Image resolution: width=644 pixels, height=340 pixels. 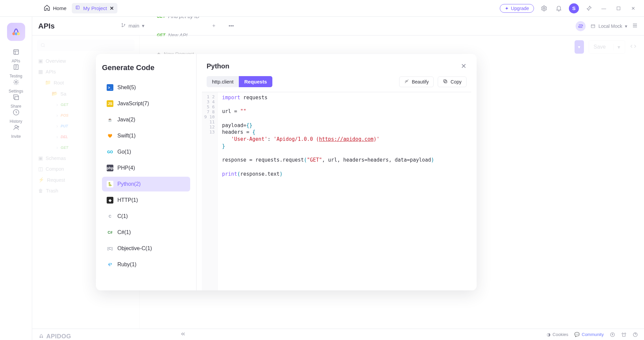 What do you see at coordinates (146, 200) in the screenshot?
I see `language-option: ◆HTTP(1)` at bounding box center [146, 200].